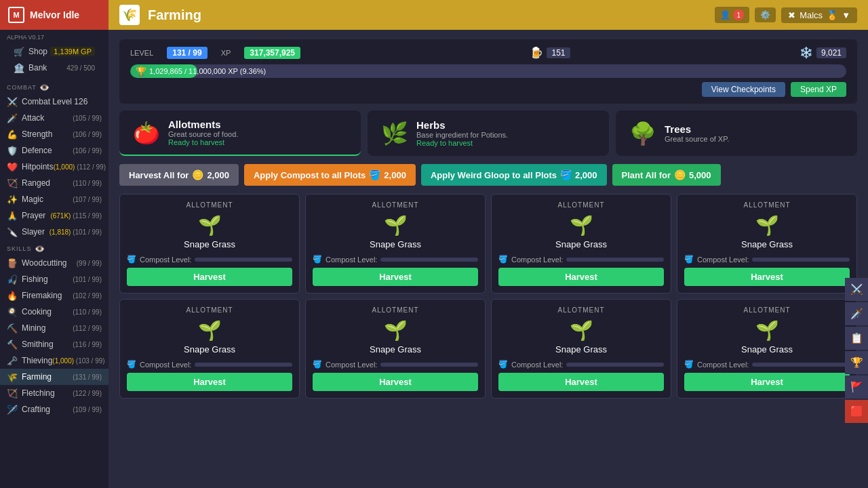 This screenshot has width=868, height=488. Describe the element at coordinates (240, 133) in the screenshot. I see `category-allotments: 🍅 Allotments Great source of food. Ready…` at that location.